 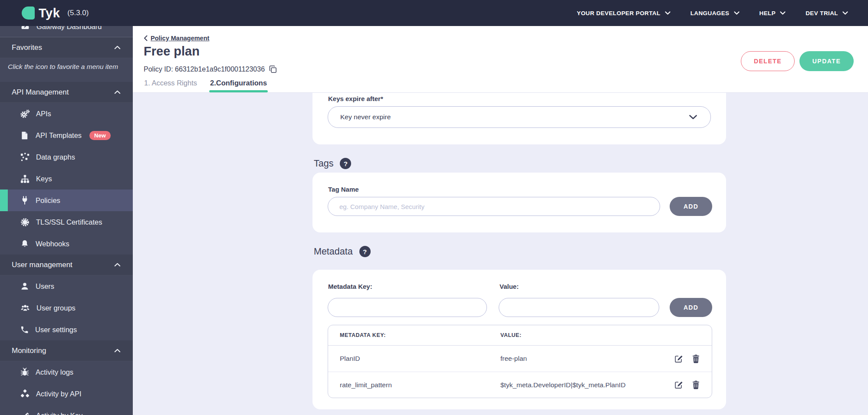 What do you see at coordinates (25, 200) in the screenshot?
I see `plug-icon` at bounding box center [25, 200].